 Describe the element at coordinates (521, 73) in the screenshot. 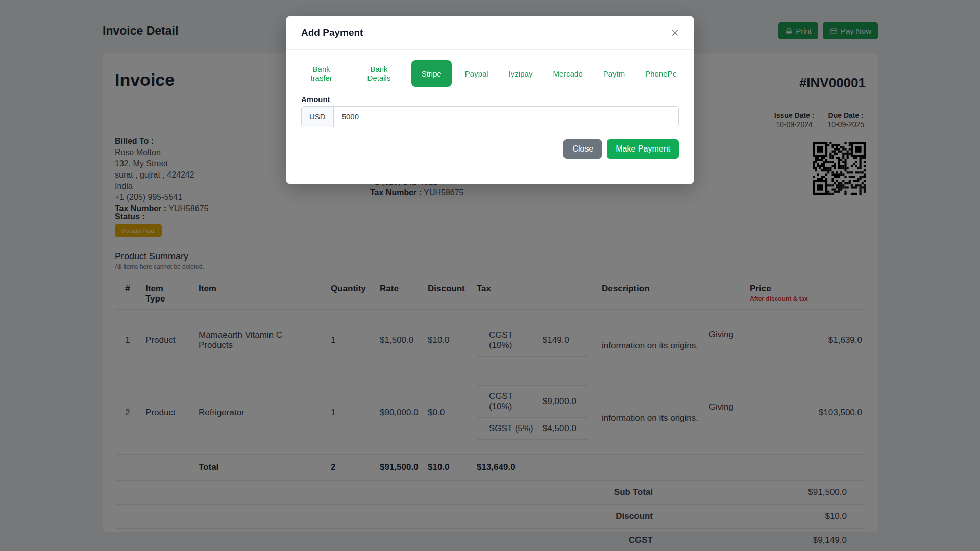

I see `tab-iyzipay: Iyzipay` at that location.